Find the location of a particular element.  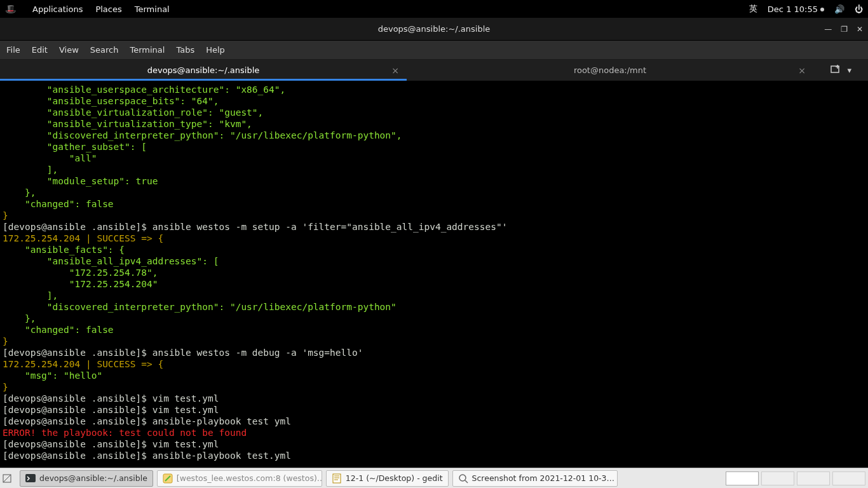

tab-nodea: root@nodea:/mnt × is located at coordinates (610, 70).